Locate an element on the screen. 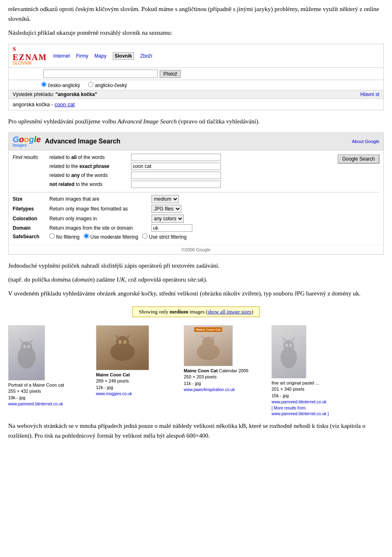 The image size is (392, 557). safesearch-strict: Use strict filtering is located at coordinates (164, 237).